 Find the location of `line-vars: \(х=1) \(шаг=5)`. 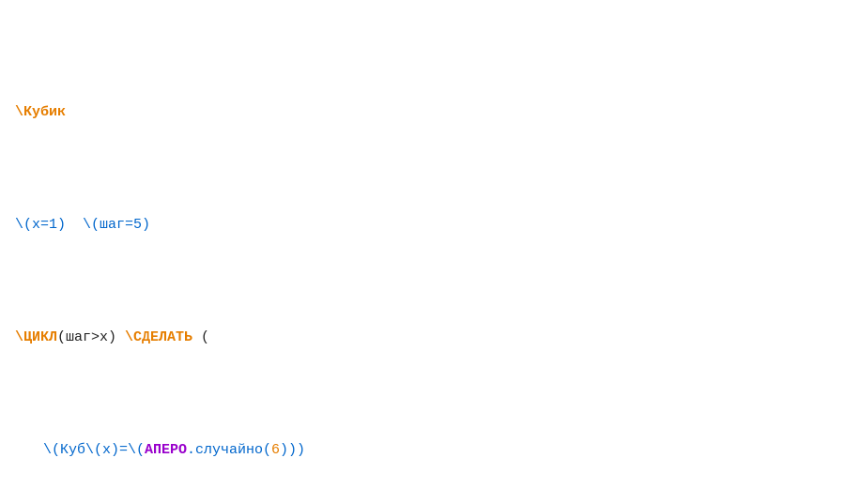

line-vars: \(х=1) \(шаг=5) is located at coordinates (422, 225).